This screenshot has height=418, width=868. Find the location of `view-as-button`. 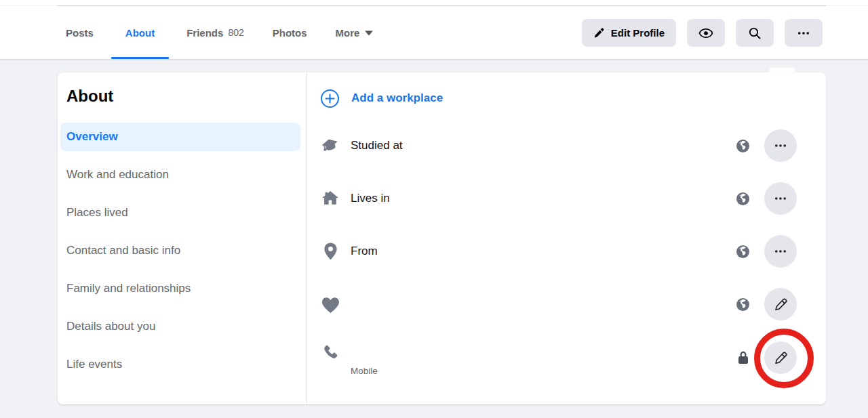

view-as-button is located at coordinates (706, 33).